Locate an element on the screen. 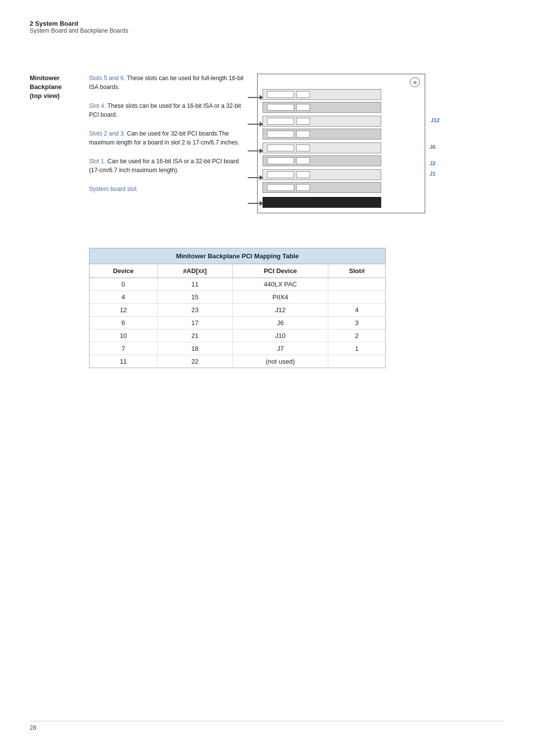 This screenshot has height=756, width=534. desc-system-board-slot: System board slot. is located at coordinates (168, 189).